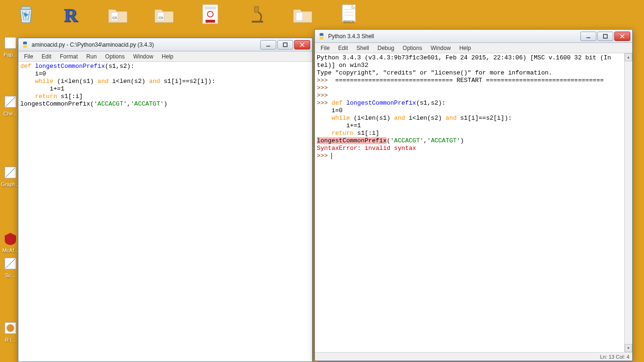  Describe the element at coordinates (155, 81) in the screenshot. I see `kw-and-2: and` at that location.